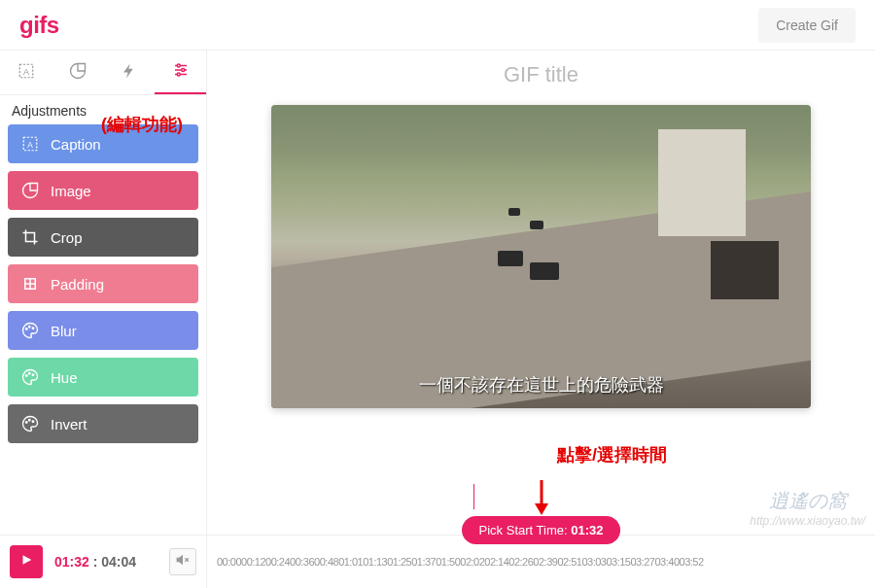 Image resolution: width=875 pixels, height=588 pixels. I want to click on gif-title-input: GIF title, so click(541, 75).